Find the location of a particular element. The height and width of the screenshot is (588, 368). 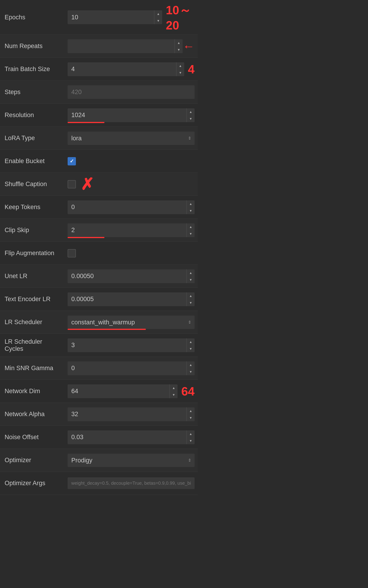

flip-augmentation-checkbox is located at coordinates (72, 253).